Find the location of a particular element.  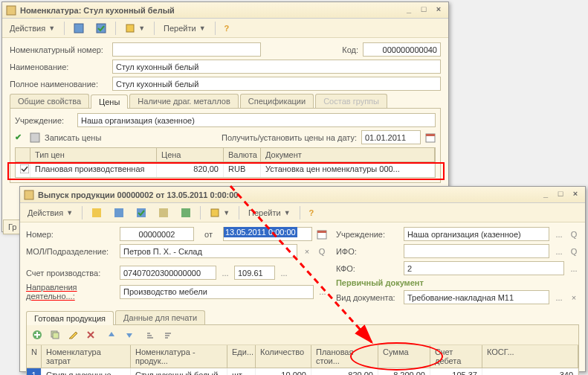

cell-doc: Установка цен номенклатуры 000... is located at coordinates (348, 170).